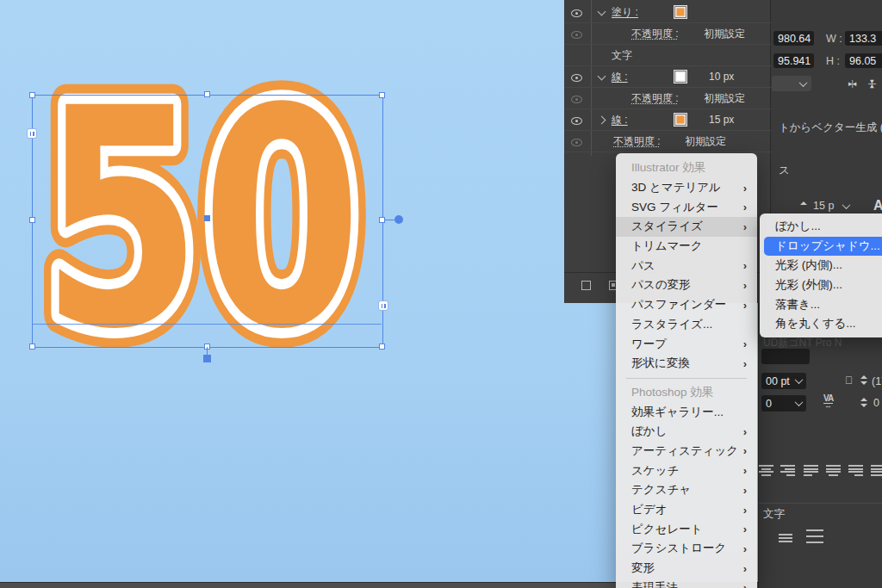 Image resolution: width=882 pixels, height=588 pixels. What do you see at coordinates (686, 227) in the screenshot?
I see `menu-item-stylize: スタイライズ` at bounding box center [686, 227].